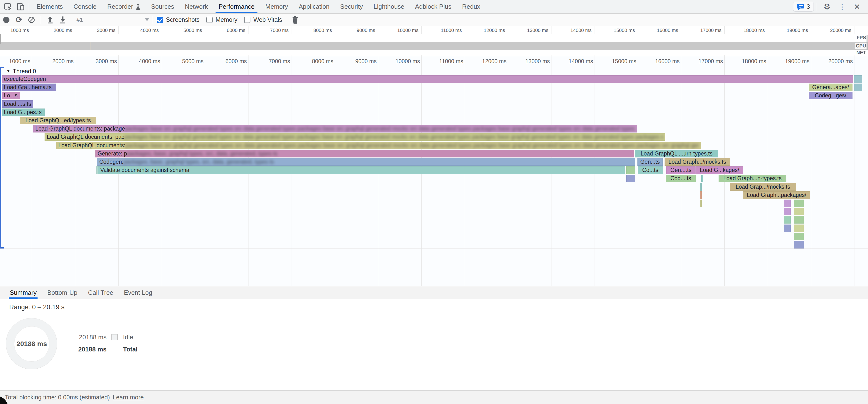 Image resolution: width=868 pixels, height=404 pixels. Describe the element at coordinates (101, 292) in the screenshot. I see `detail-tab-call-tree: Call Tree` at that location.